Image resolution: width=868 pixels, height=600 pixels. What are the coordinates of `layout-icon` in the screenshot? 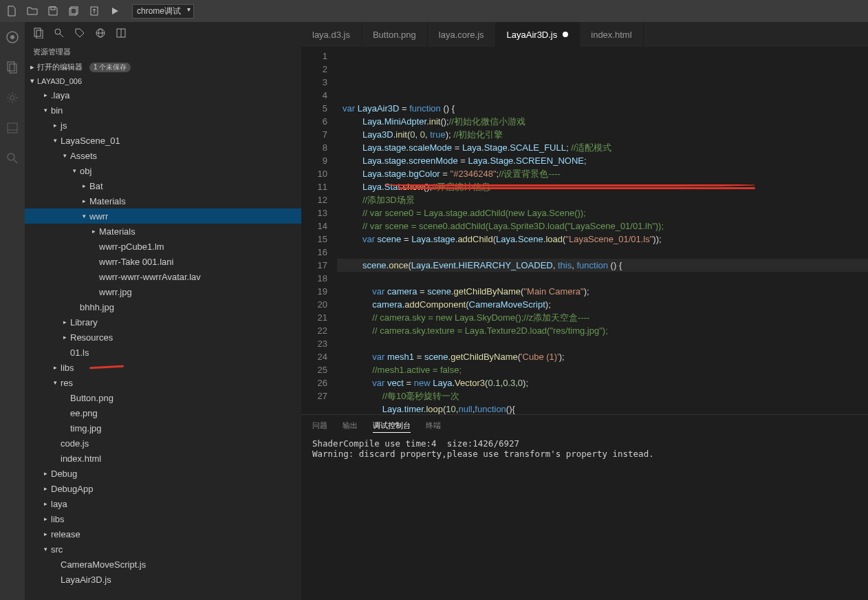 It's located at (121, 33).